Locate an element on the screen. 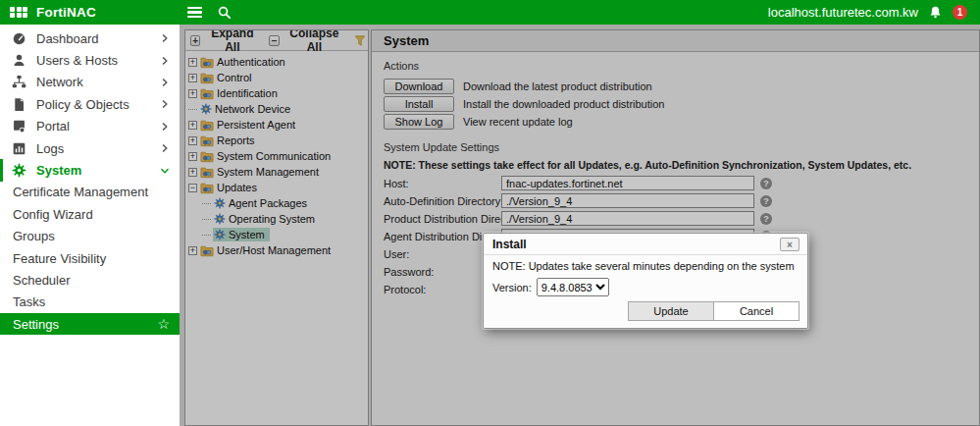  topbar: FortiNAC localhost.futuretec.com.kw 1 is located at coordinates (490, 12).